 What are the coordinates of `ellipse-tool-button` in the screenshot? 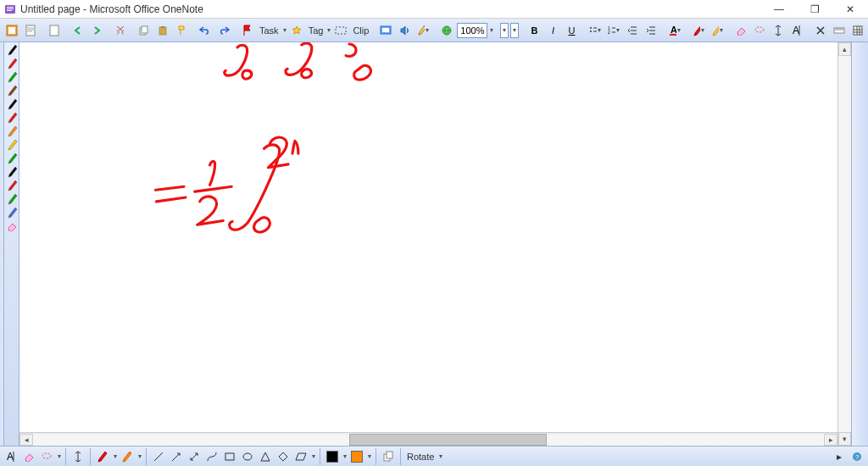 It's located at (248, 457).